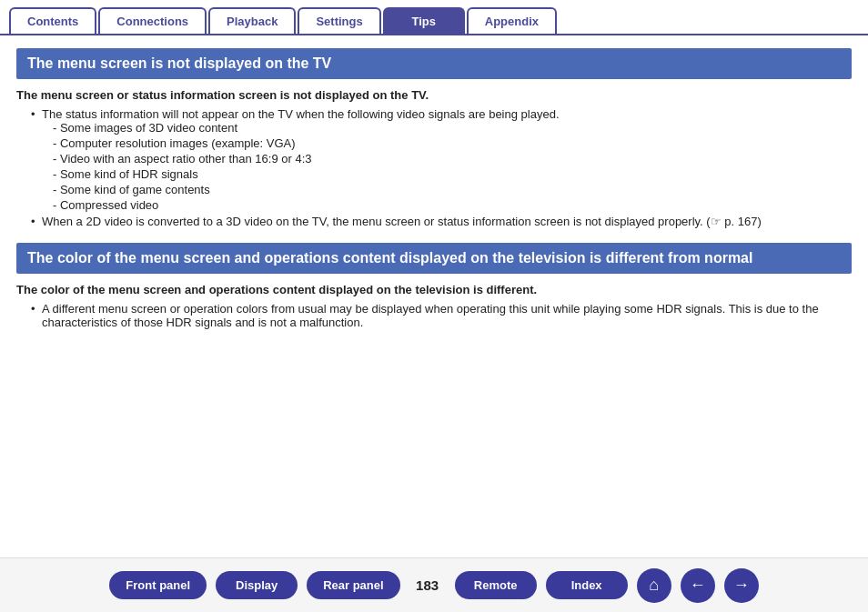 The height and width of the screenshot is (612, 868). I want to click on forward-icon: →, so click(742, 586).